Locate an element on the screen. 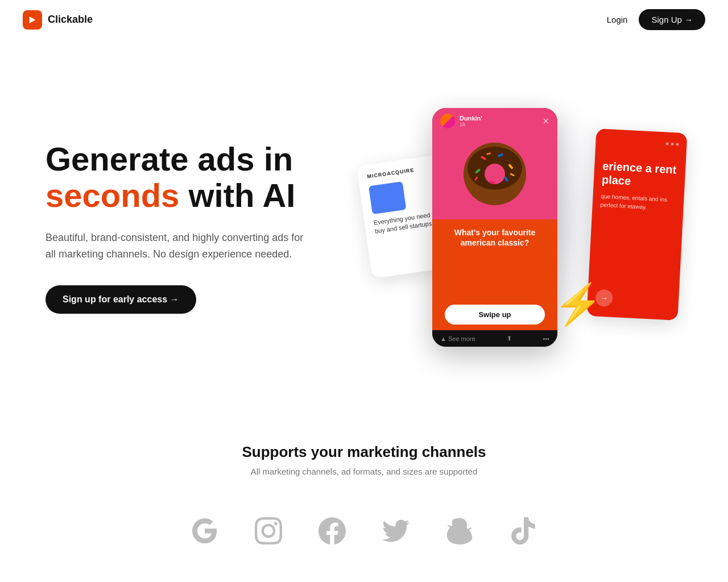 The height and width of the screenshot is (582, 728). headline-part1: Generate ads in is located at coordinates (169, 159).